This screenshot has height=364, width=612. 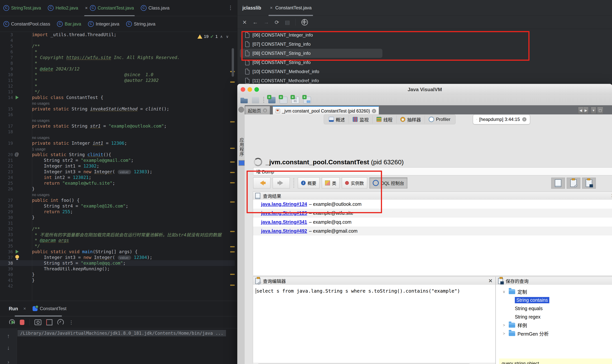 I want to click on tab-options-kebab-icon: ⋮, so click(x=231, y=8).